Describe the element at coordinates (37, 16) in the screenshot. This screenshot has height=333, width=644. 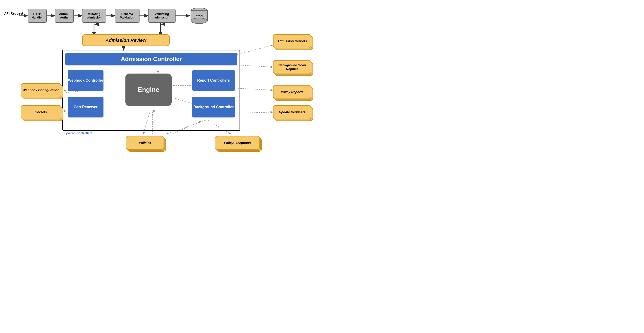
I see `http-handler-box: HTTP Handler` at that location.